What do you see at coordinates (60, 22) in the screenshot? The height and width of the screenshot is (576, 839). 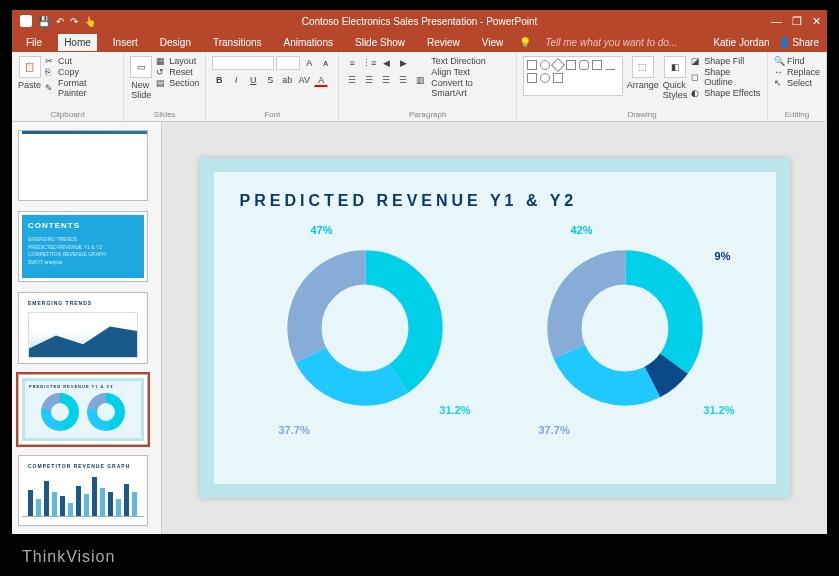 I see `undo-icon: ↶` at bounding box center [60, 22].